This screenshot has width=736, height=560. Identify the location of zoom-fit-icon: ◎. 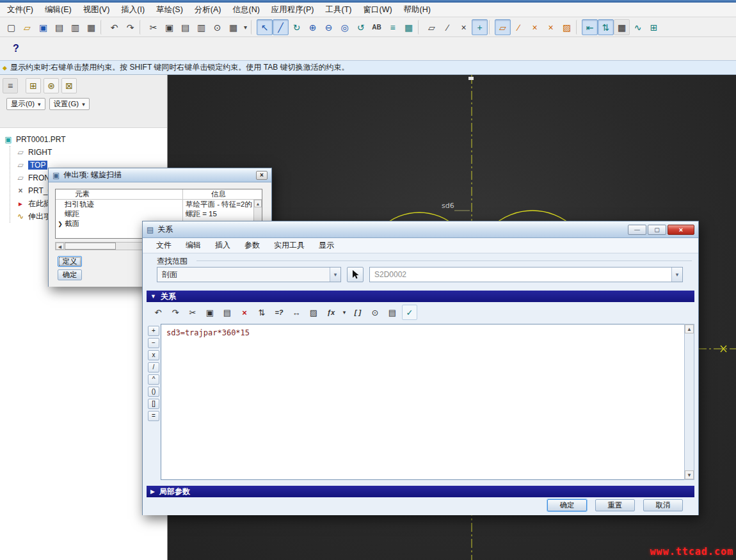
(344, 27).